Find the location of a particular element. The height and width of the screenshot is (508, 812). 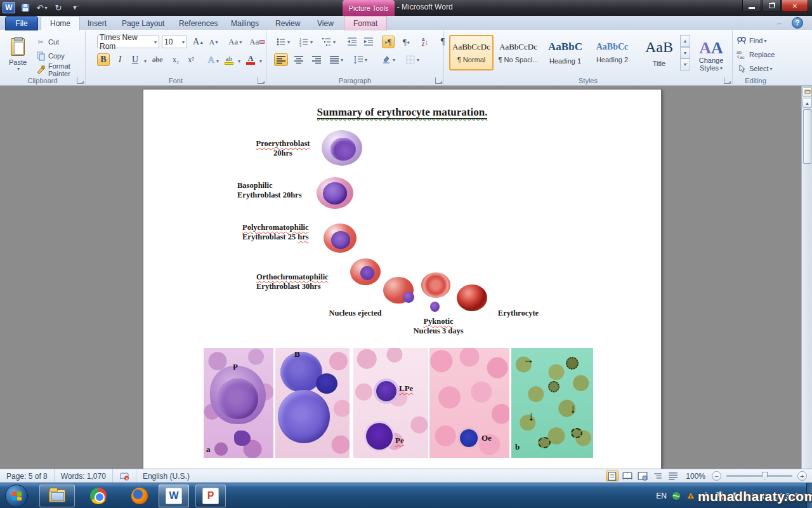

clipboard-dialog-launcher is located at coordinates (80, 81).